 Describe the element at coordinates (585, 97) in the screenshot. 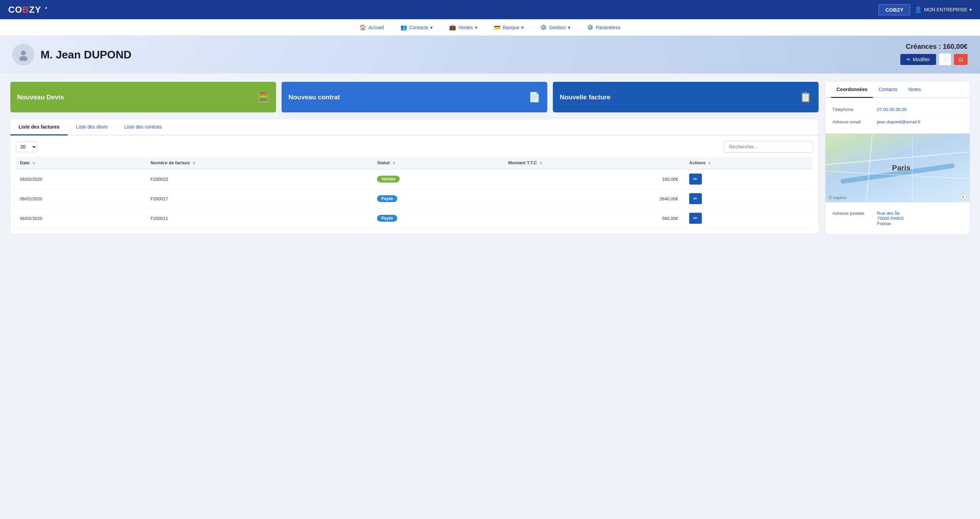

I see `nouvelle-facture-label: Nouvelle facture` at that location.